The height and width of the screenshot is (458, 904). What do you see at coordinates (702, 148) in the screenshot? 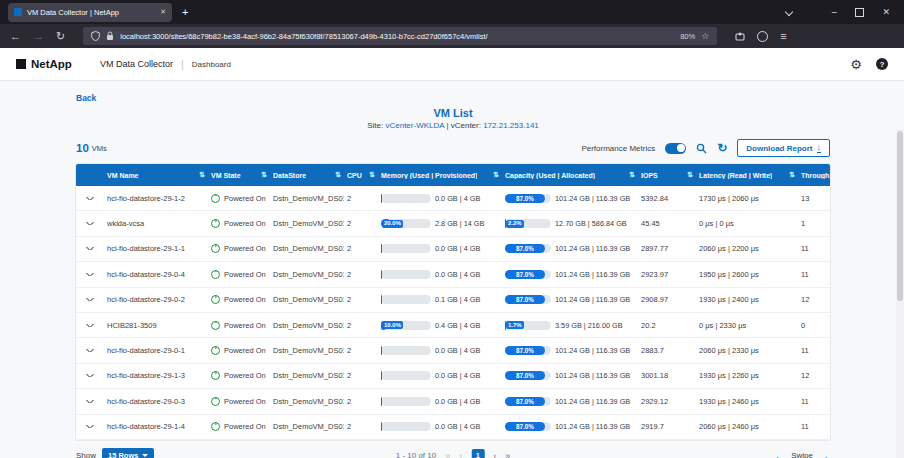
I see `search-icon` at bounding box center [702, 148].